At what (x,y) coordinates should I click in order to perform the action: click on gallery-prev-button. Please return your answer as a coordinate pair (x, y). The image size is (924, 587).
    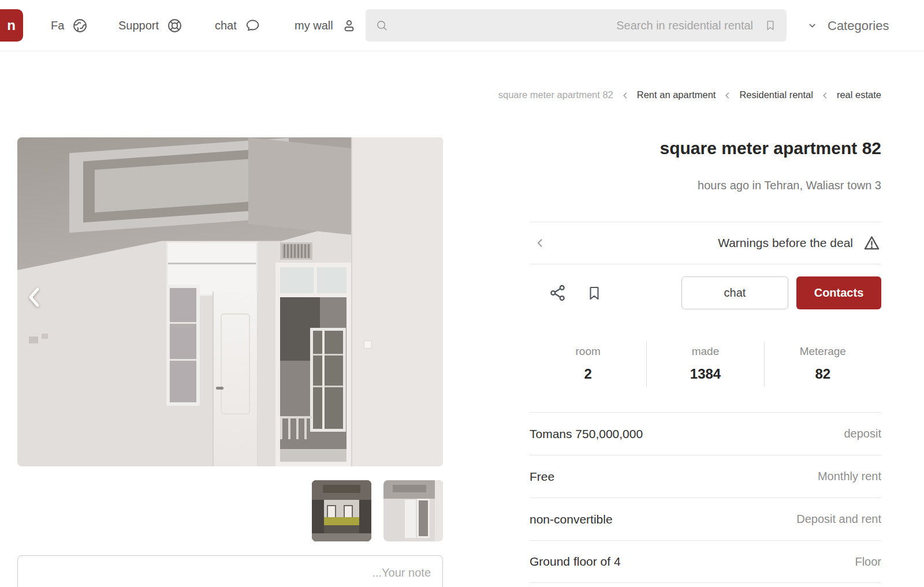
    Looking at the image, I should click on (34, 298).